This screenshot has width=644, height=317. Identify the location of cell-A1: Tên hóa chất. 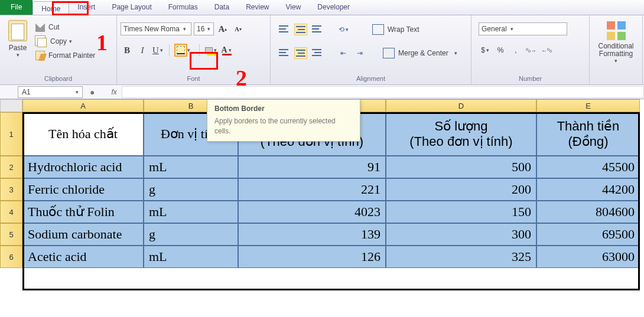
(83, 134).